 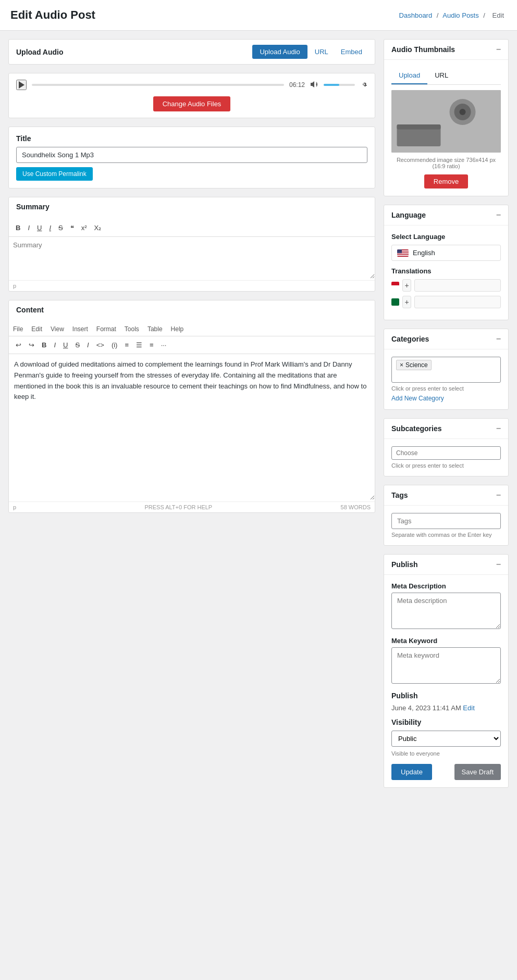 What do you see at coordinates (36, 329) in the screenshot?
I see `menu-edit: Edit` at bounding box center [36, 329].